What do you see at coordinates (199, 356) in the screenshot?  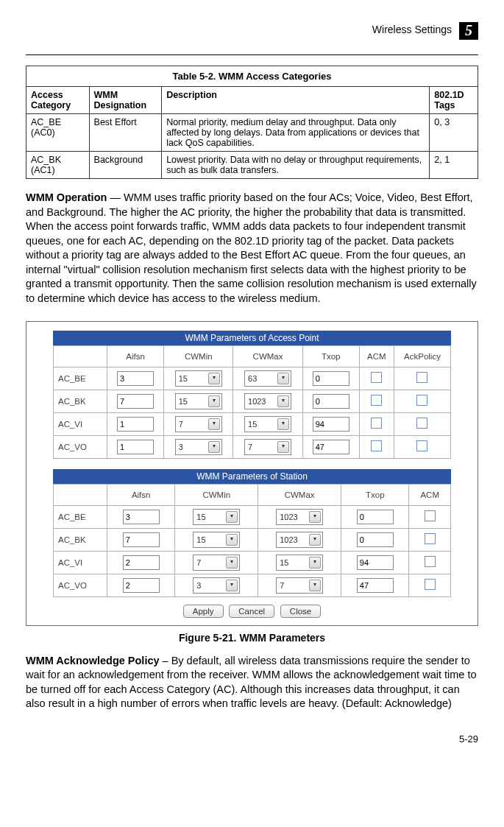 I see `col-cwmin: CWMin` at bounding box center [199, 356].